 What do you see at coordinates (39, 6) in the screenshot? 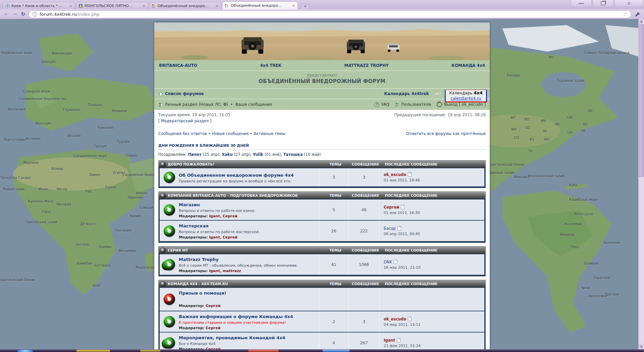
I see `tab-kiev: Киев * Киев и область * ... ×` at bounding box center [39, 6].